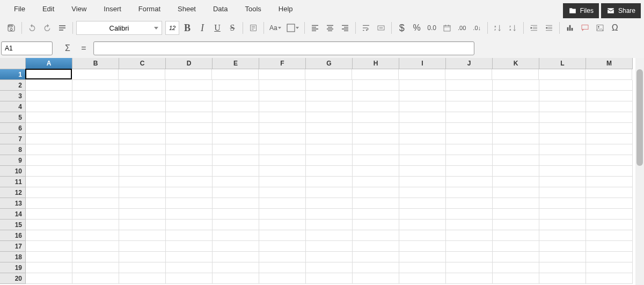 This screenshot has height=285, width=644. What do you see at coordinates (610, 63) in the screenshot?
I see `col-header-M: M` at bounding box center [610, 63].